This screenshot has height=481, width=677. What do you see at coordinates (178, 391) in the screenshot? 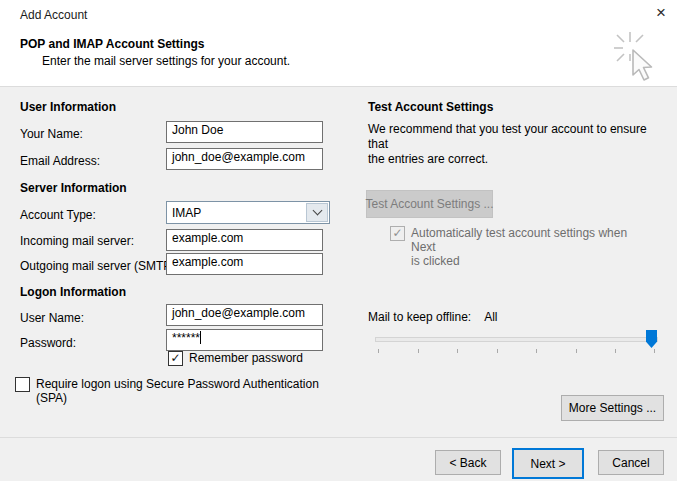
I see `spa-label: Require logon using Secure Password Auth…` at bounding box center [178, 391].